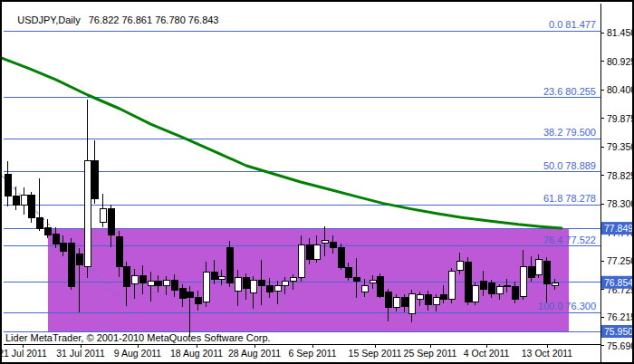  I want to click on price-badge-label: 75.950, so click(619, 331).